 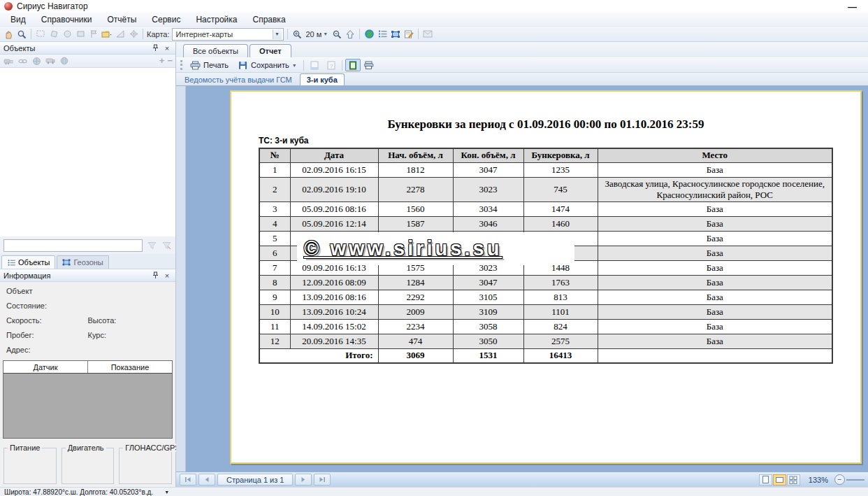 What do you see at coordinates (228, 34) in the screenshot?
I see `map-select: Интернет-карты ▼` at bounding box center [228, 34].